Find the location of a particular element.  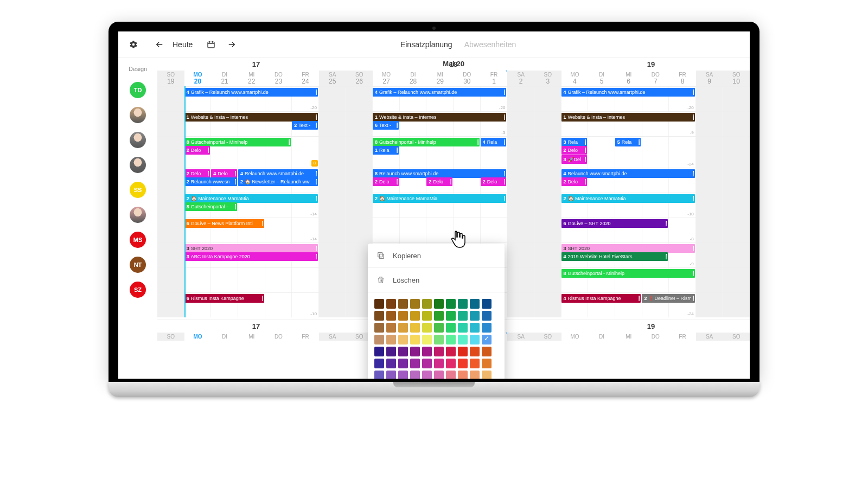

event-bar: 8Gutscheinportal - Minihelp is located at coordinates (628, 273).